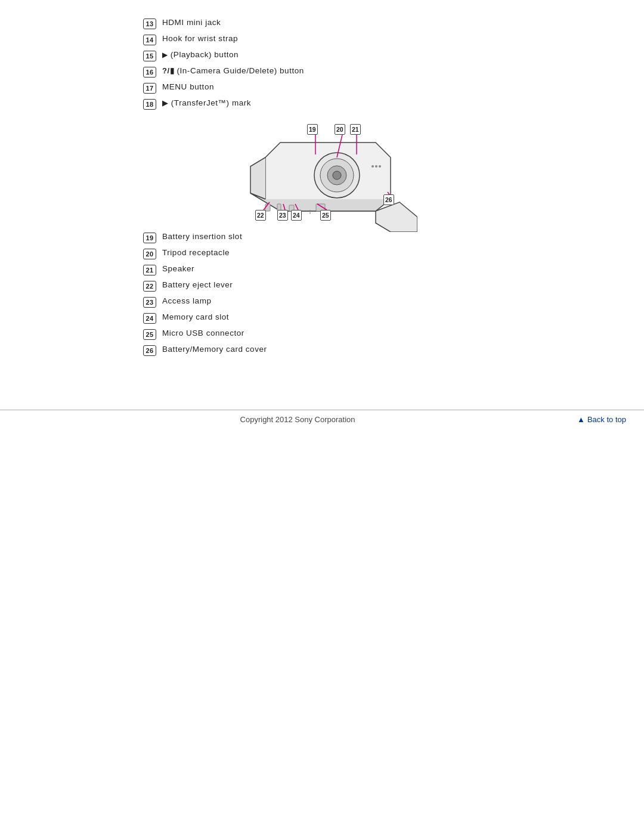 This screenshot has height=833, width=644. I want to click on diag-label-19: 19, so click(312, 129).